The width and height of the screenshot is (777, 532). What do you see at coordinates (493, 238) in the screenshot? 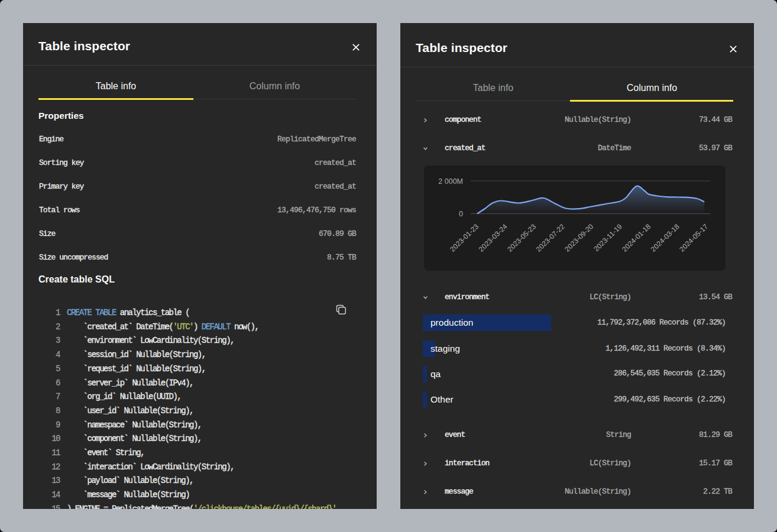
I see `svg-text: 2023-03-24` at bounding box center [493, 238].